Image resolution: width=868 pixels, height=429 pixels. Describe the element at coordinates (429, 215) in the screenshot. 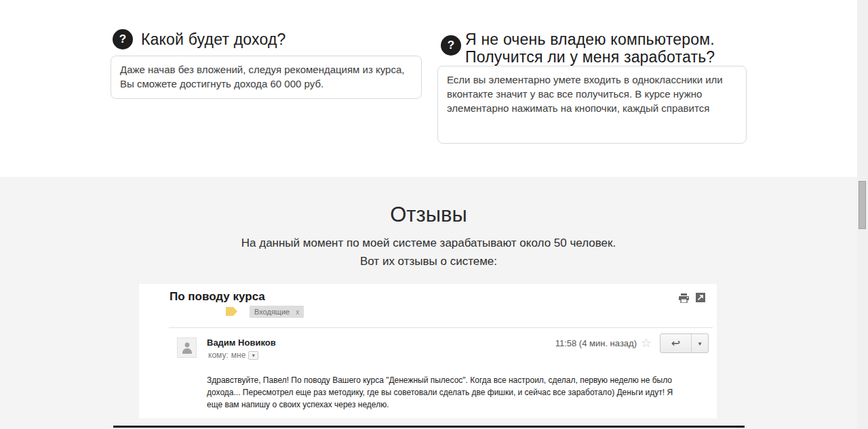

I see `reviews-title: Отзывы` at that location.